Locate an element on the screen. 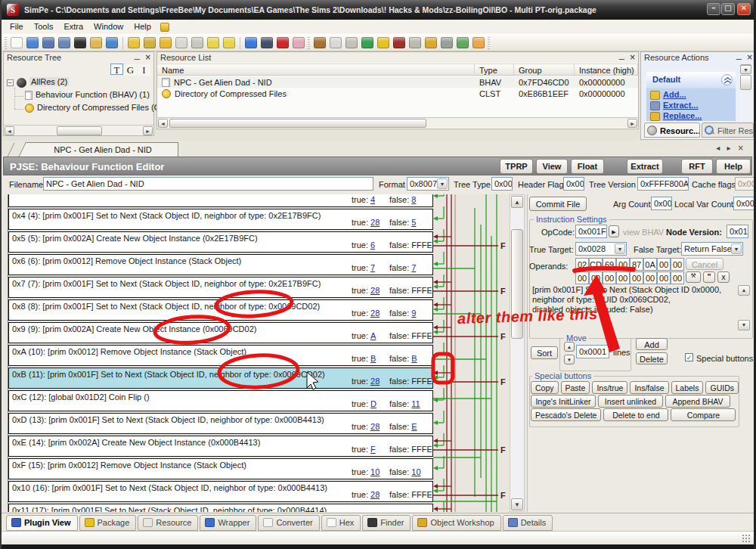 The height and width of the screenshot is (549, 756). special-button: Inge's InitLinker is located at coordinates (563, 401).